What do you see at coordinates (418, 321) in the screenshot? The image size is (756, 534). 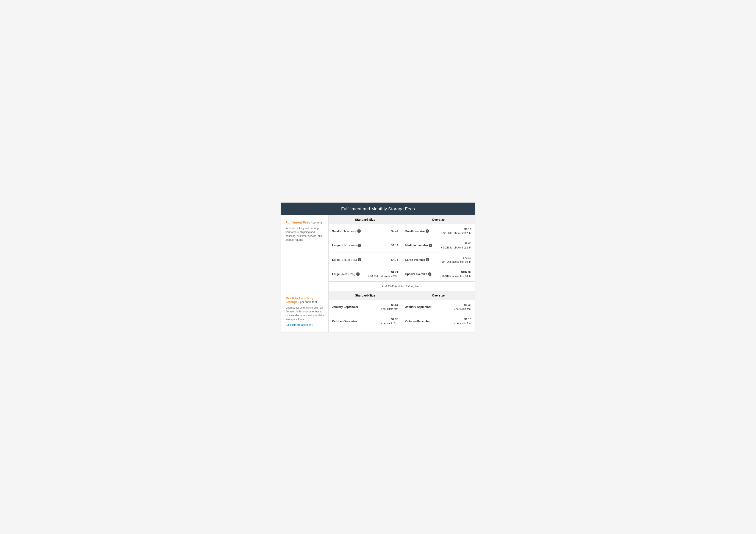 I see `storage-os-oct-dec-label: October-December` at bounding box center [418, 321].